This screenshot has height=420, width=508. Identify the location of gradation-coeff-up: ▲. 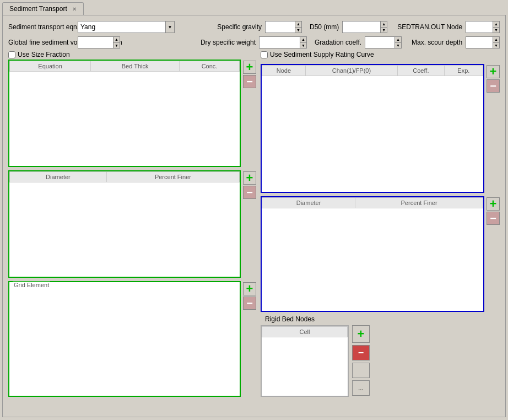
(398, 40).